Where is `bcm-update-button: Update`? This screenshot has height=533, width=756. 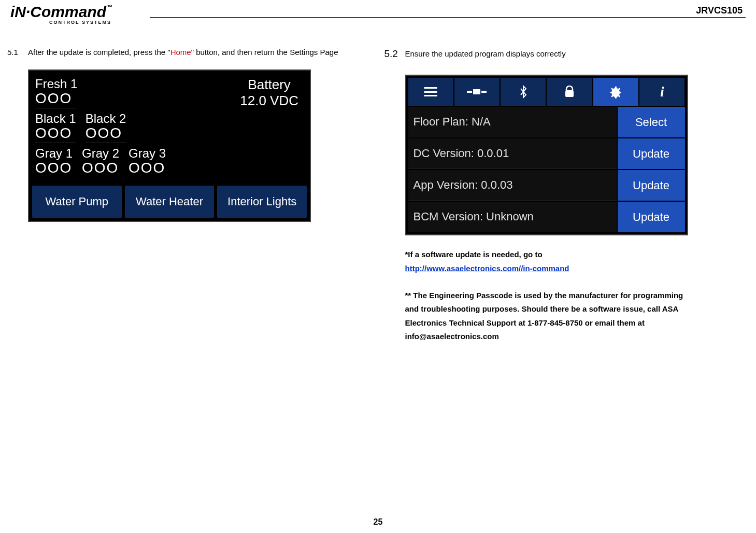
bcm-update-button: Update is located at coordinates (651, 217).